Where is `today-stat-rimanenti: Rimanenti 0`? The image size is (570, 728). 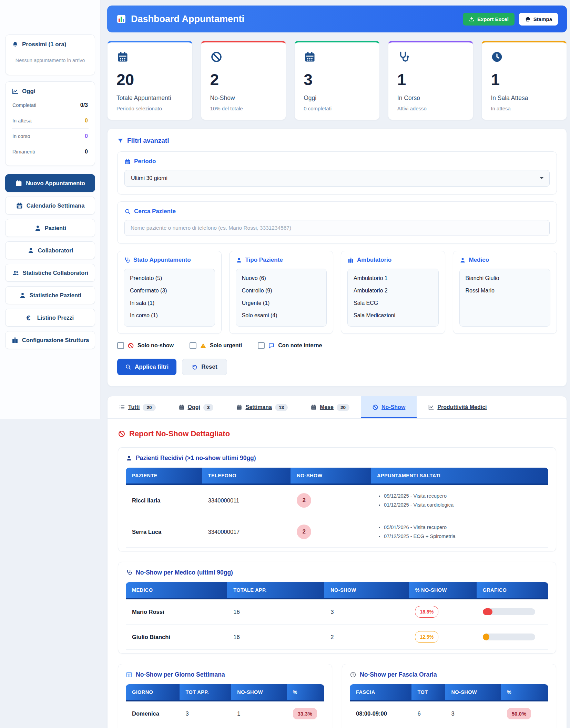
today-stat-rimanenti: Rimanenti 0 is located at coordinates (50, 152).